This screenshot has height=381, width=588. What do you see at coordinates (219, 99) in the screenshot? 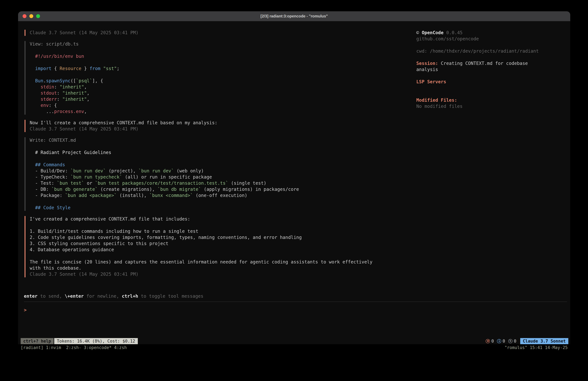
I see `text-line: stderr: "inherit",` at bounding box center [219, 99].